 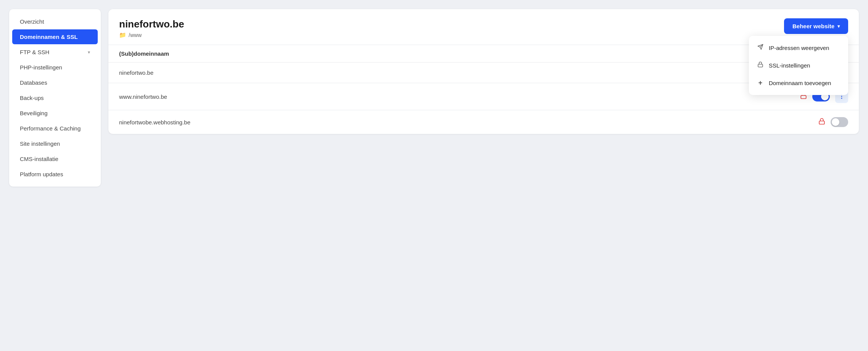 I want to click on sidebar-item-label: CMS-installatie, so click(x=39, y=159).